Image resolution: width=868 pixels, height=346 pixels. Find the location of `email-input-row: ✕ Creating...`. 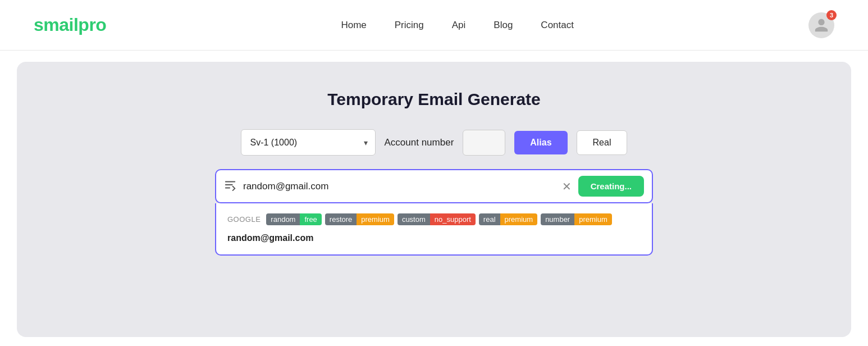

email-input-row: ✕ Creating... is located at coordinates (434, 186).